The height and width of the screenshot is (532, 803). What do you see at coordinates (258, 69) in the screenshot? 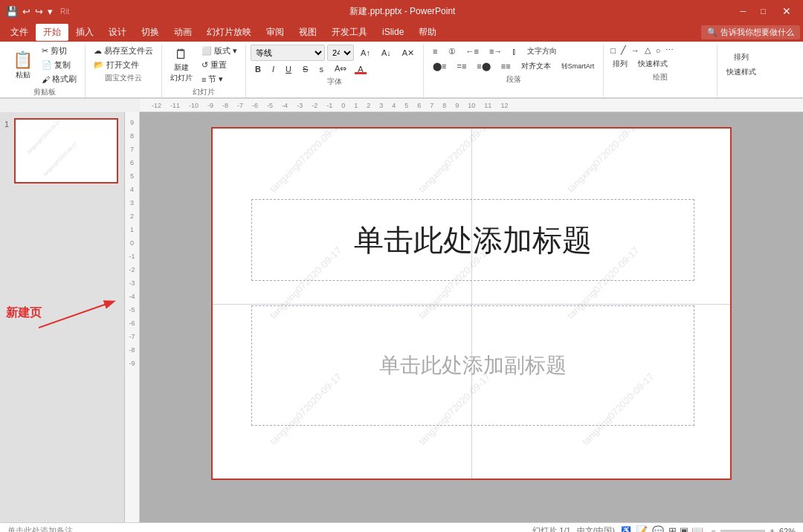
I see `bold-button: B` at bounding box center [258, 69].